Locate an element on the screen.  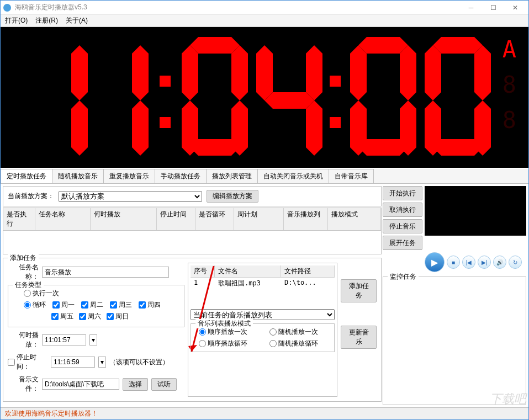
tab-repeat: 重复播放音乐 is located at coordinates (129, 176).